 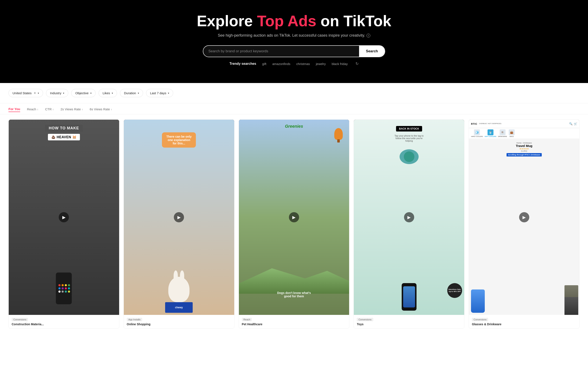 What do you see at coordinates (281, 51) in the screenshot?
I see `search-input` at bounding box center [281, 51].